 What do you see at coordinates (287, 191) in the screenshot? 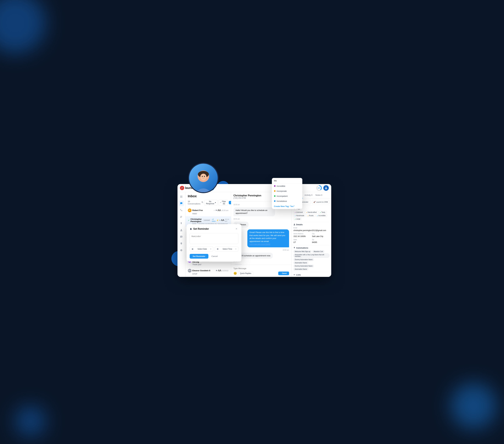
I see `tag-option-incorporate: Incorporate` at bounding box center [287, 191].